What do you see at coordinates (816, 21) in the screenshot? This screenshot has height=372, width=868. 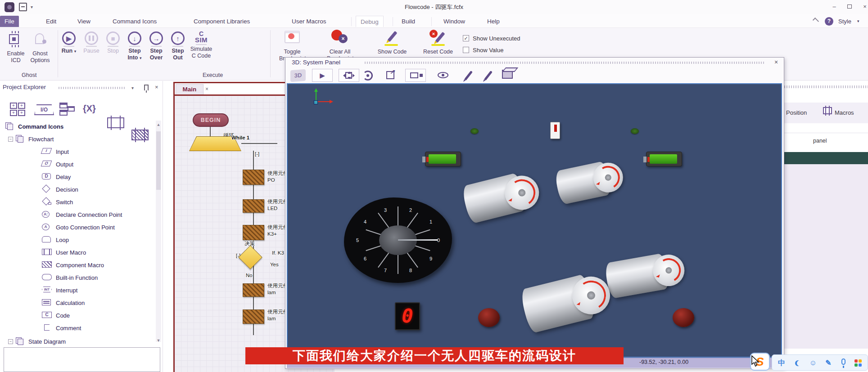 I see `collapse-ribbon-icon` at bounding box center [816, 21].